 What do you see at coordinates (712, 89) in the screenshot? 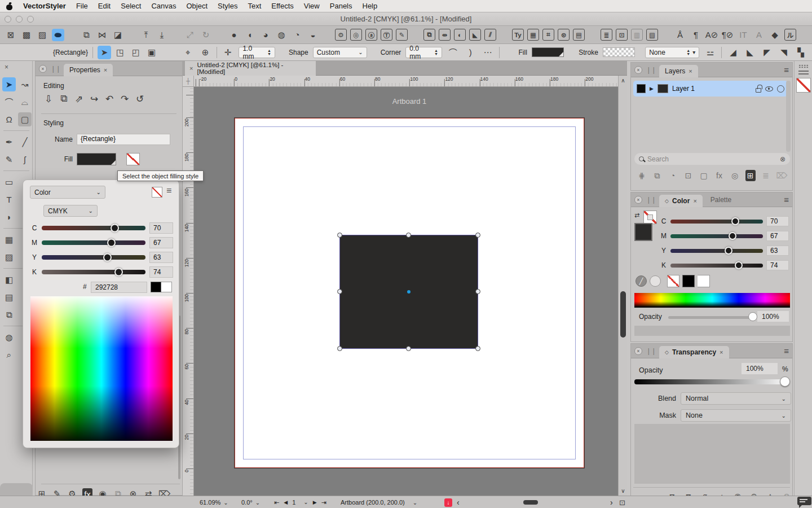
I see `layer-name: Layer 1` at bounding box center [712, 89].